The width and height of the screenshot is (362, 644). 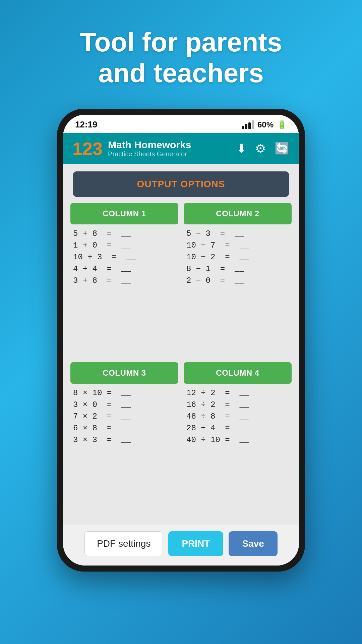 What do you see at coordinates (181, 73) in the screenshot?
I see `hero-line2: and teachers` at bounding box center [181, 73].